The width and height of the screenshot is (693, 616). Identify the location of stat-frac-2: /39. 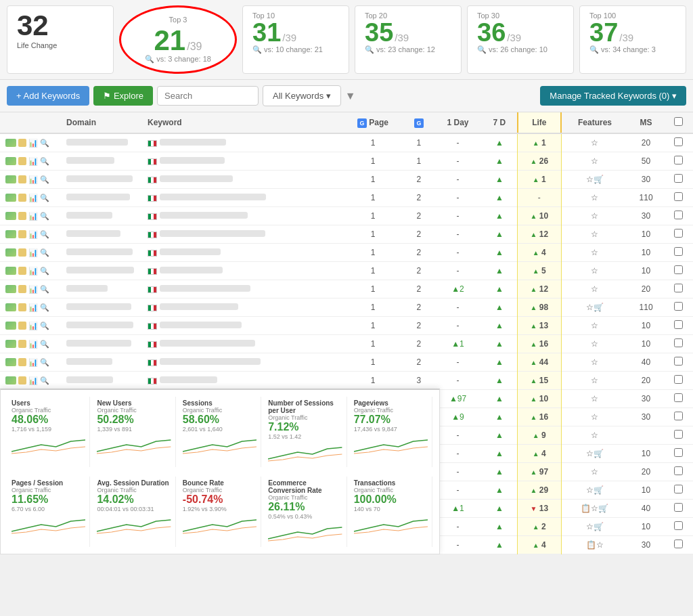
(290, 38).